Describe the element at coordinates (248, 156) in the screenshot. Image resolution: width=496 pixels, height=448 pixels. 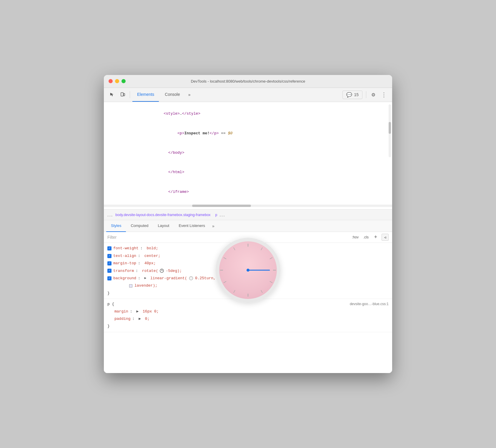
I see `dom-viewer: <style>…</style> <p>Inspect me!</p> == $…` at that location.